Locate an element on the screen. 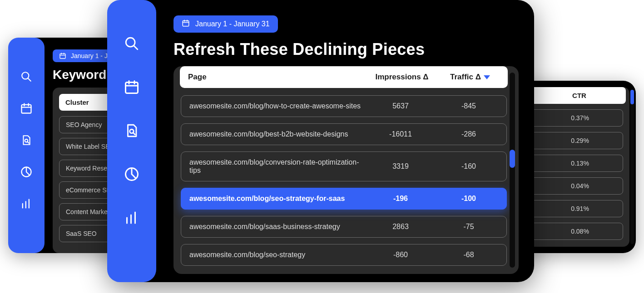 The height and width of the screenshot is (293, 644). ctr-value: 0.08% is located at coordinates (580, 231).